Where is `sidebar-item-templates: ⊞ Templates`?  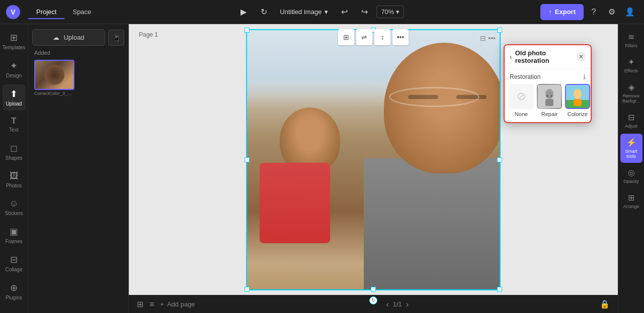
sidebar-item-templates: ⊞ Templates is located at coordinates (14, 41).